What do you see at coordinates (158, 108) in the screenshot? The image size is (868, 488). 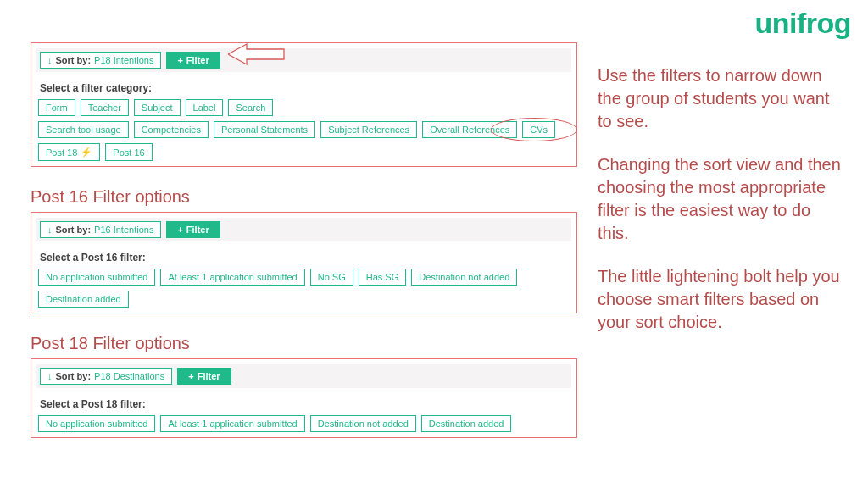 I see `chip-subject: Subject` at bounding box center [158, 108].